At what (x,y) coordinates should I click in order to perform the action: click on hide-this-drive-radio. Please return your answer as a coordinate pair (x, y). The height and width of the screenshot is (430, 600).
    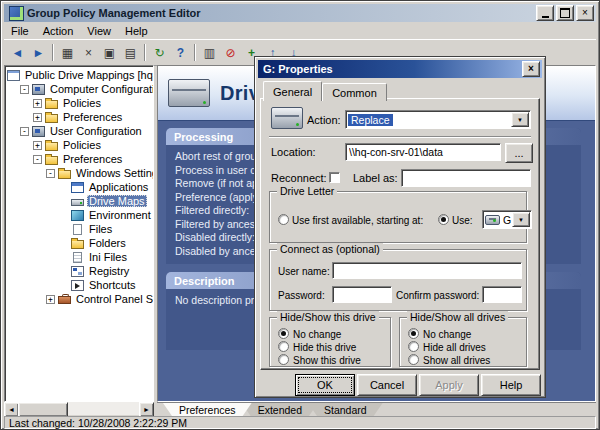
    Looking at the image, I should click on (284, 346).